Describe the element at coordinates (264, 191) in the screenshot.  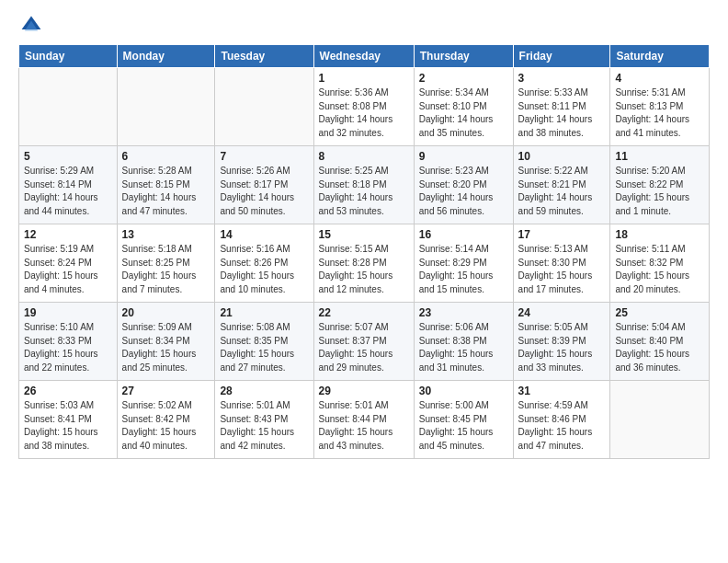
I see `day-info: Sunrise: 5:26 AM Sunset: 8:17 PM Dayligh…` at that location.